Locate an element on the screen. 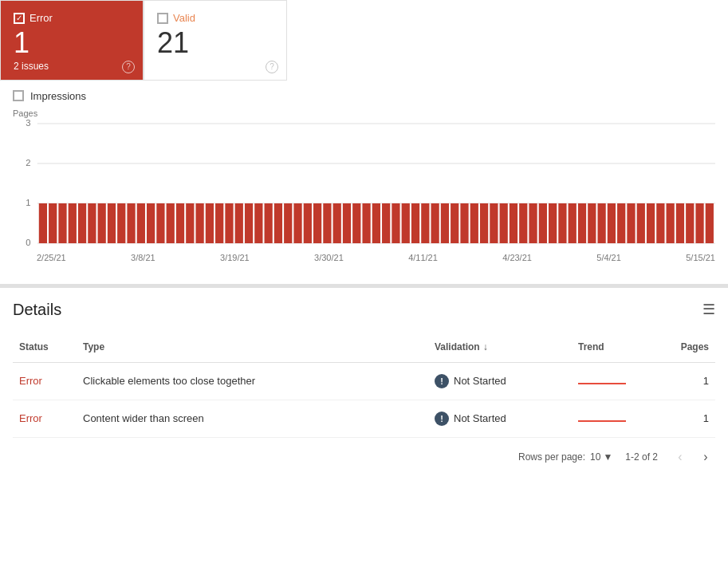  pagination-row: Rows per page: 10 ▼ 1-2 of 2 ‹ › is located at coordinates (364, 454).